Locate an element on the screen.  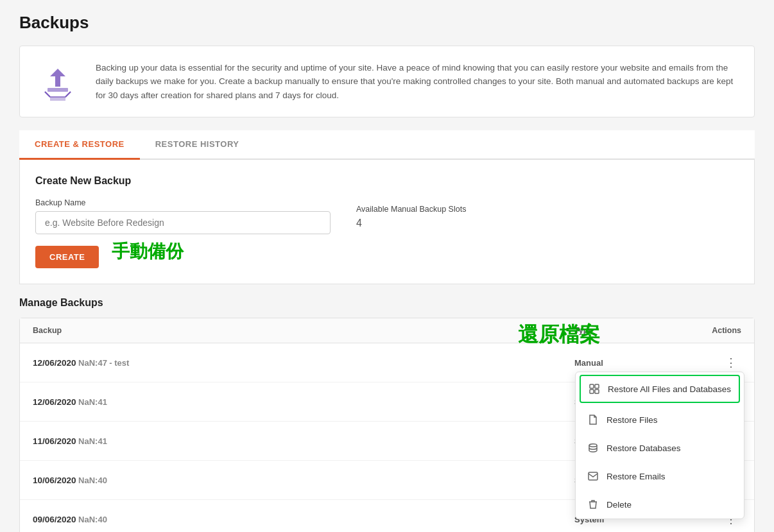
dropdown-label-delete: Delete is located at coordinates (619, 504).